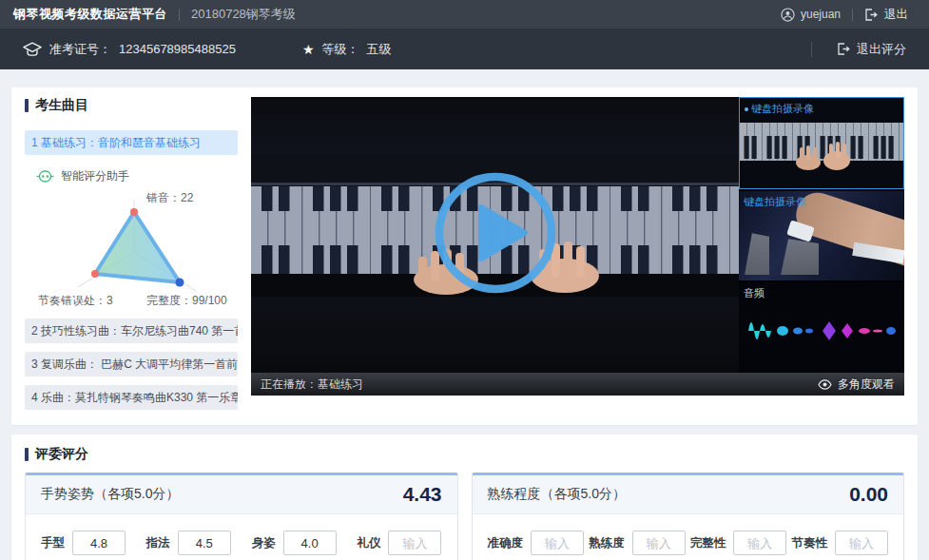 Image resolution: width=929 pixels, height=560 pixels. I want to click on rhythm-input, so click(861, 543).